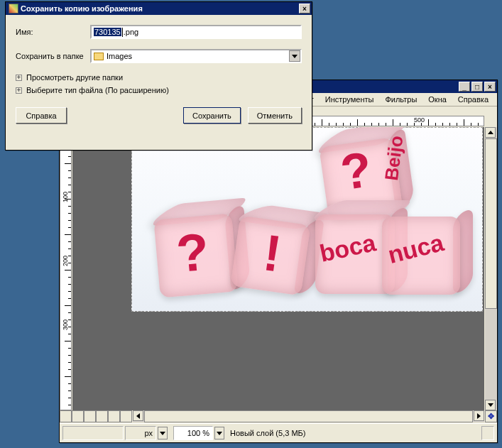 The height and width of the screenshot is (448, 502). Describe the element at coordinates (219, 433) in the screenshot. I see `zoom-dropdown-button` at that location.